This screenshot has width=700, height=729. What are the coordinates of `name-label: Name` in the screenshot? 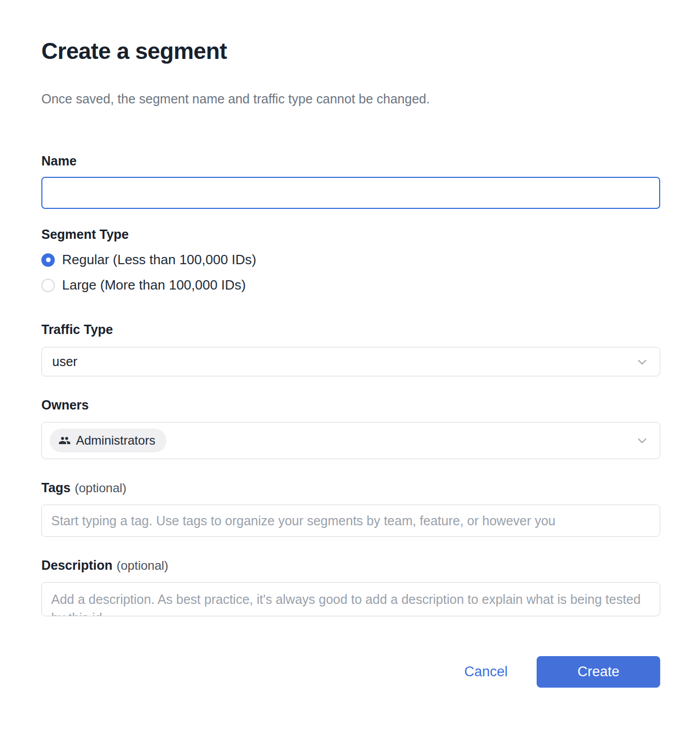 It's located at (351, 161).